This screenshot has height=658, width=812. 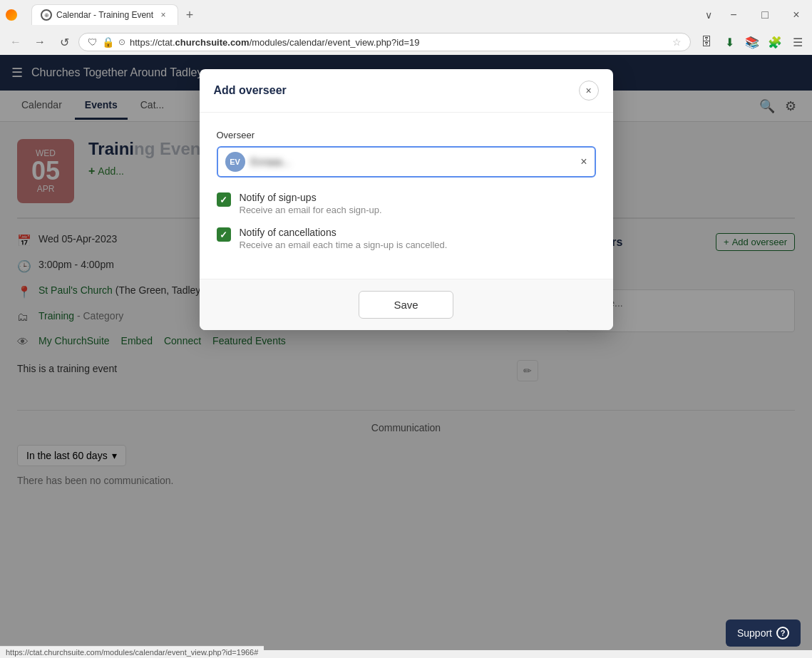 I want to click on library-icon: 📚, so click(x=752, y=42).